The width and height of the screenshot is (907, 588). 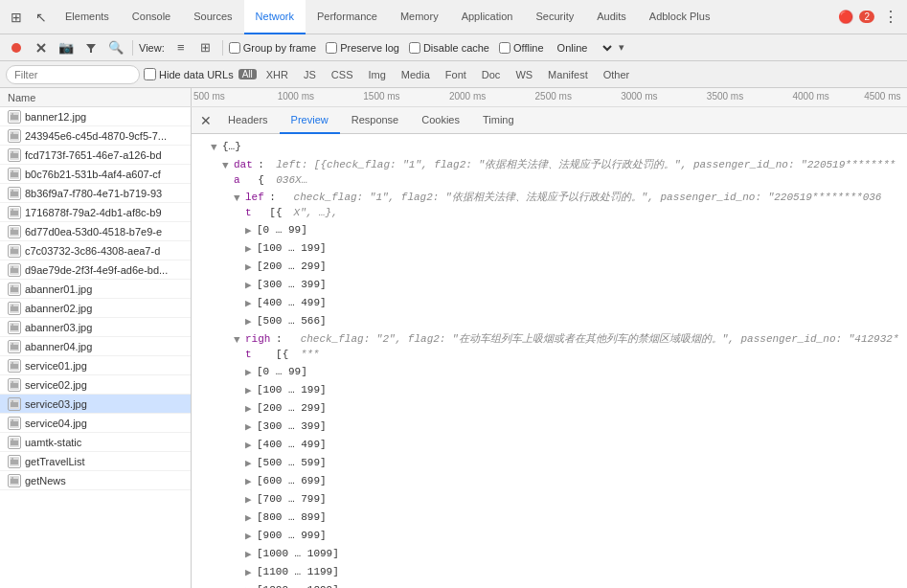 What do you see at coordinates (16, 17) in the screenshot?
I see `dock-icon: ⊞` at bounding box center [16, 17].